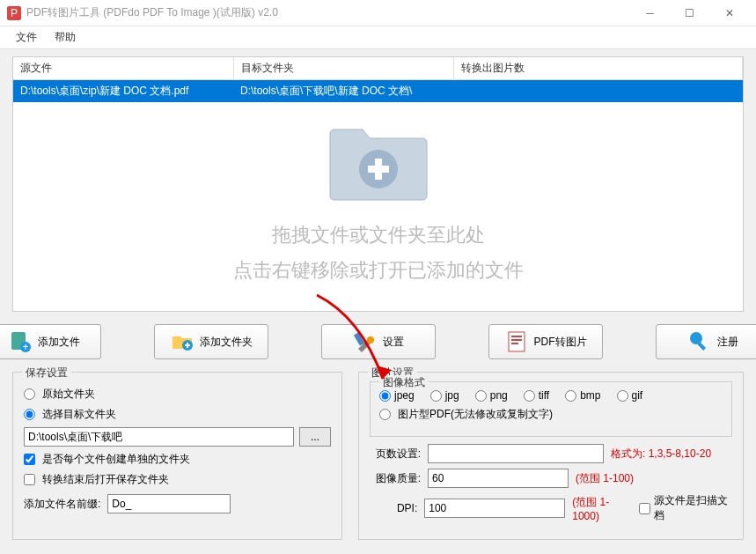  What do you see at coordinates (65, 37) in the screenshot?
I see `menu-help: 帮助` at bounding box center [65, 37].